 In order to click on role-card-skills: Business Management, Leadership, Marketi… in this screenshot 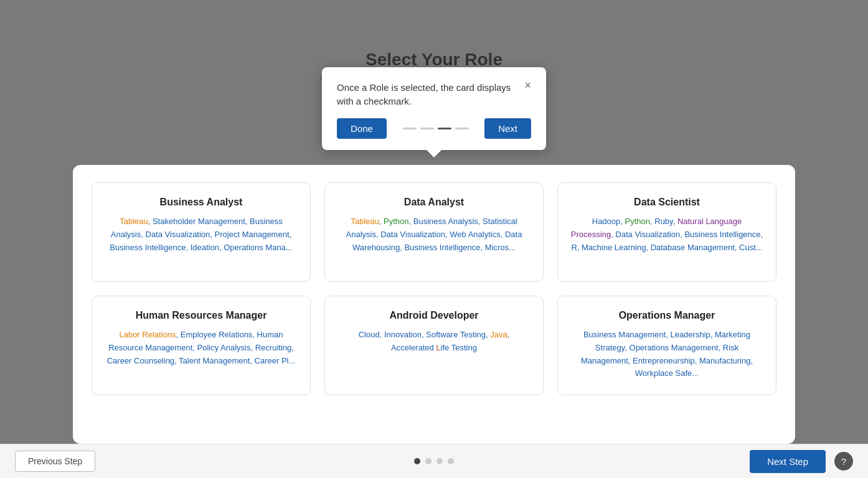, I will do `click(667, 355)`.